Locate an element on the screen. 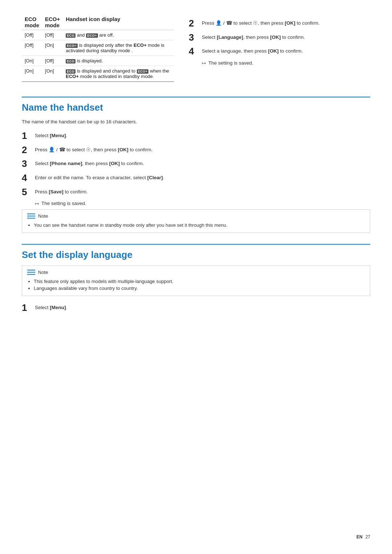  page-number: 27 is located at coordinates (368, 537).